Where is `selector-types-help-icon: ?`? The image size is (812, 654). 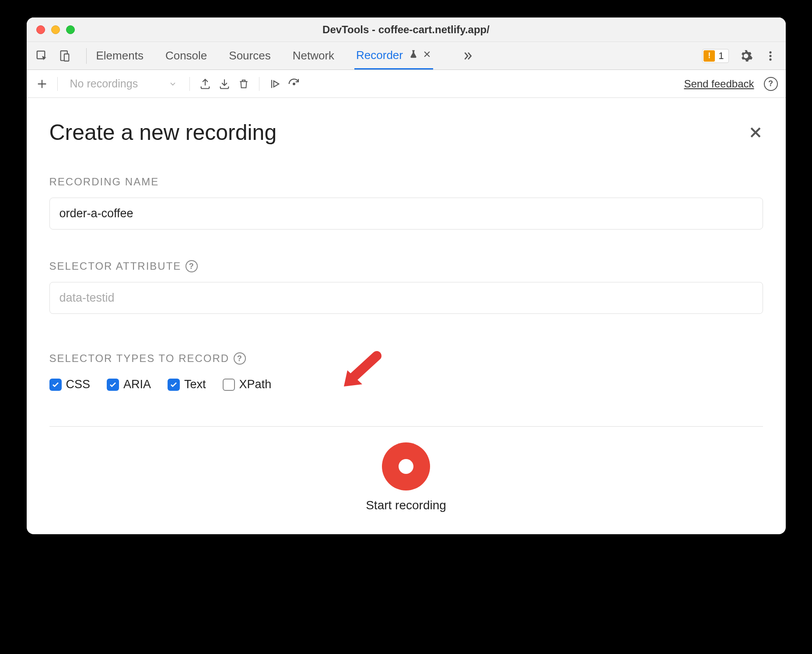 selector-types-help-icon: ? is located at coordinates (240, 358).